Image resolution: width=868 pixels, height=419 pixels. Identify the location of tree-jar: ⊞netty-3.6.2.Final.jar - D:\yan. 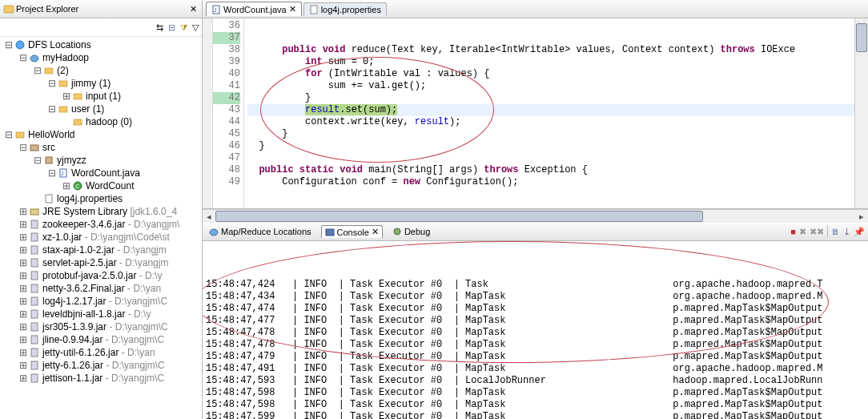
(101, 288).